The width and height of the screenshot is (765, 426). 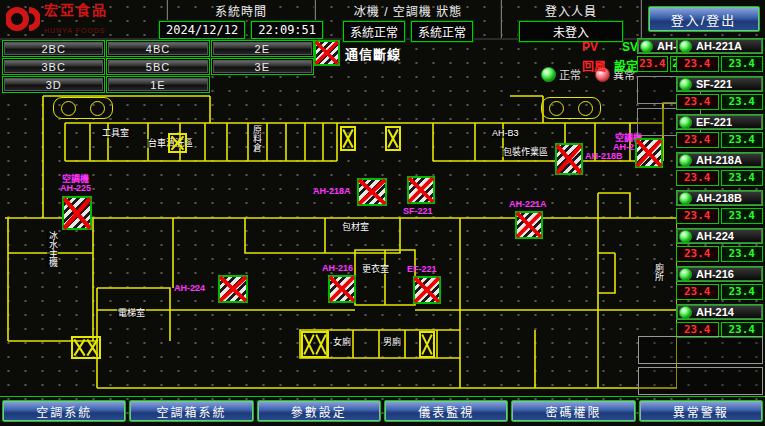 What do you see at coordinates (54, 84) in the screenshot?
I see `floor-button-3d: 3D` at bounding box center [54, 84].